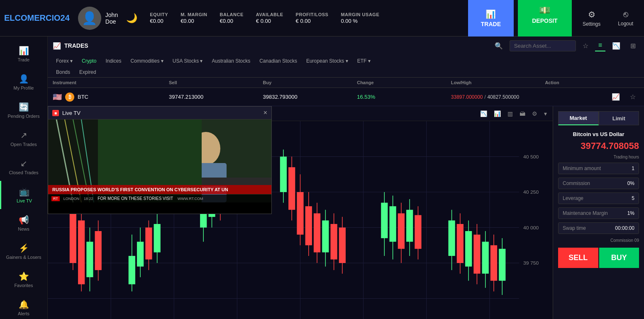 The image size is (644, 319). I want to click on user-name: John Doe, so click(112, 18).